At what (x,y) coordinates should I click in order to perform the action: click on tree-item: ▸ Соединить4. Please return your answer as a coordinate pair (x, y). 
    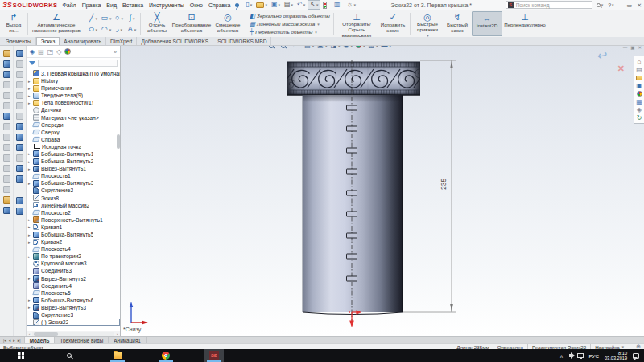
    Looking at the image, I should click on (73, 286).